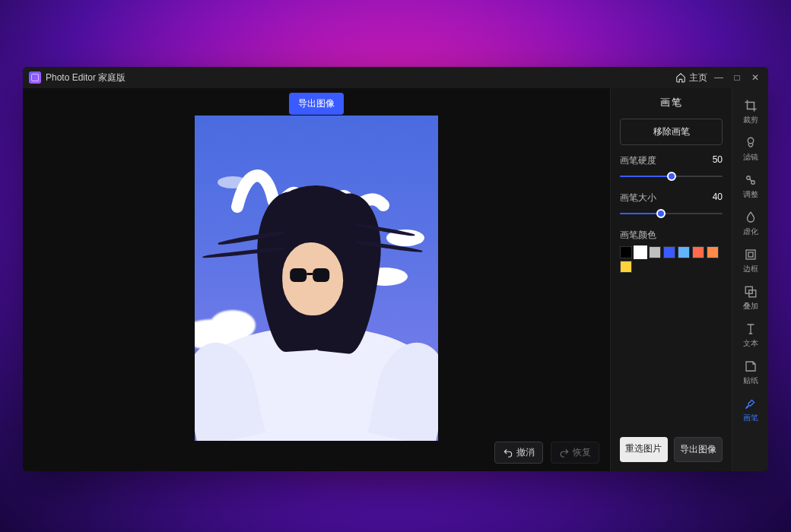 The width and height of the screenshot is (791, 532). I want to click on tool-blur-label: 虚化, so click(751, 232).